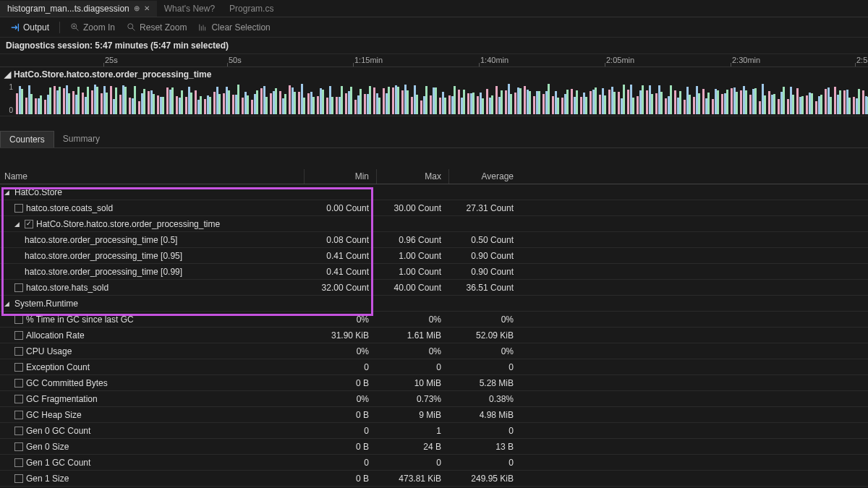  I want to click on table-row: ◢HatCo.Store, so click(434, 192).